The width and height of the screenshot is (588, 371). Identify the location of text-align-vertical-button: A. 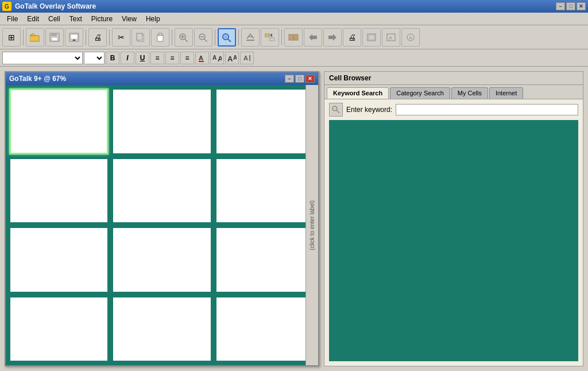
(247, 58).